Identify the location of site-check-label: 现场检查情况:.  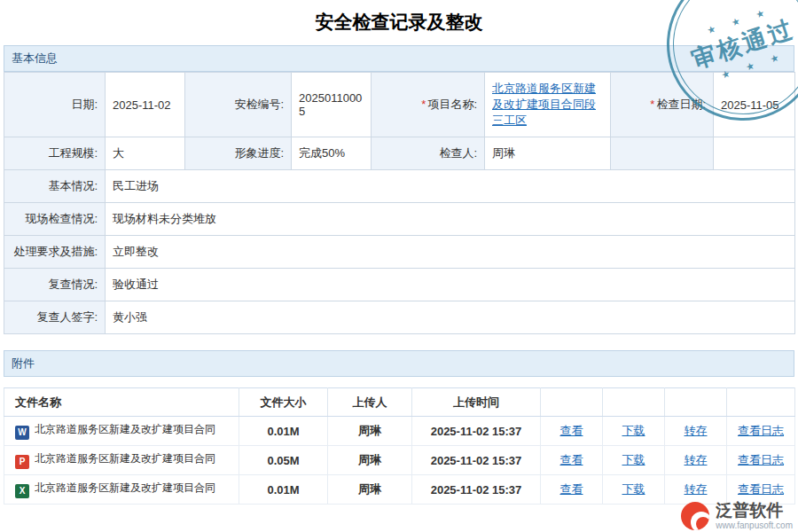
(55, 220).